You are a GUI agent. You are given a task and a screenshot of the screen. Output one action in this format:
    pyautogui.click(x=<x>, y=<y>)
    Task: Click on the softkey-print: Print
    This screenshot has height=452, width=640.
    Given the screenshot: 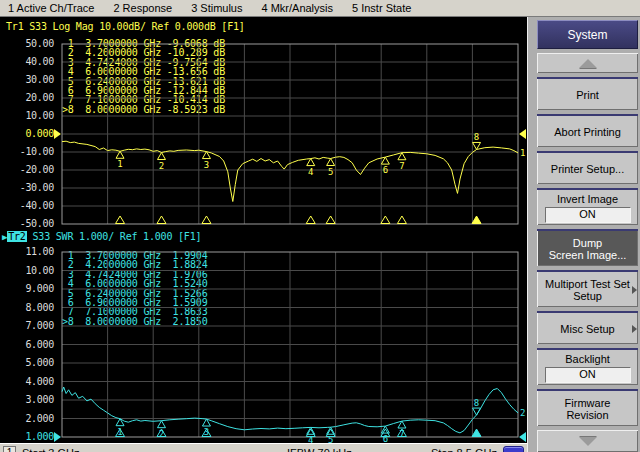 What is the action you would take?
    pyautogui.click(x=588, y=94)
    